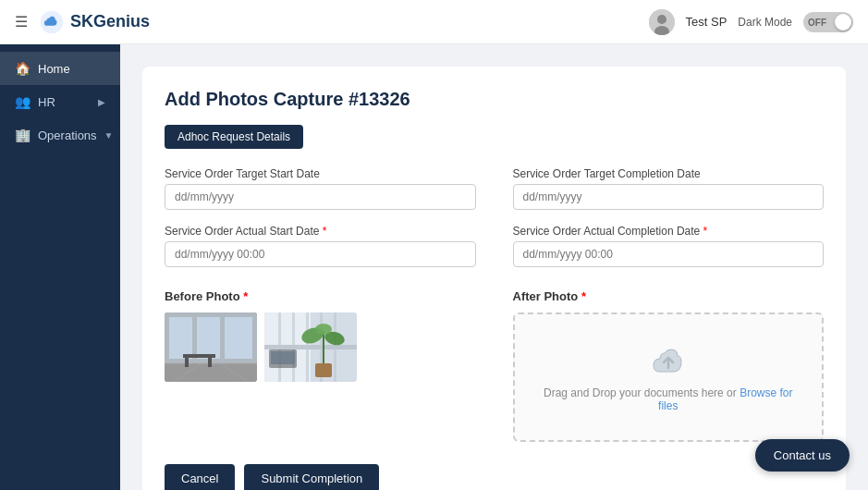 This screenshot has height=490, width=868. I want to click on navbar-left: ☰ SKGenius, so click(82, 22).